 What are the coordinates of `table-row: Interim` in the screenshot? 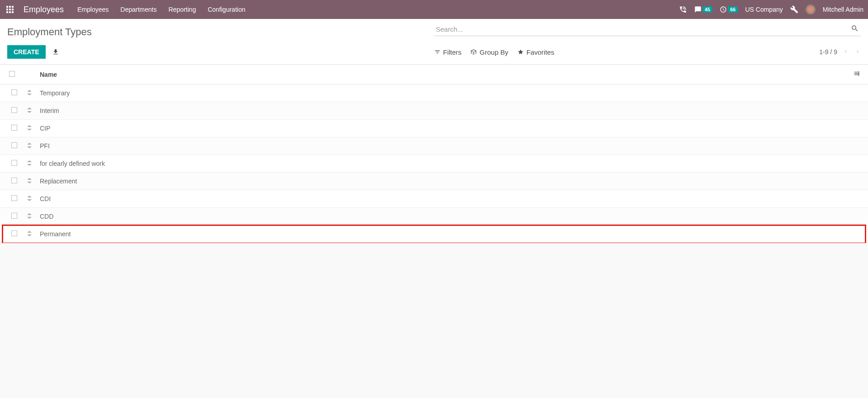 It's located at (434, 111).